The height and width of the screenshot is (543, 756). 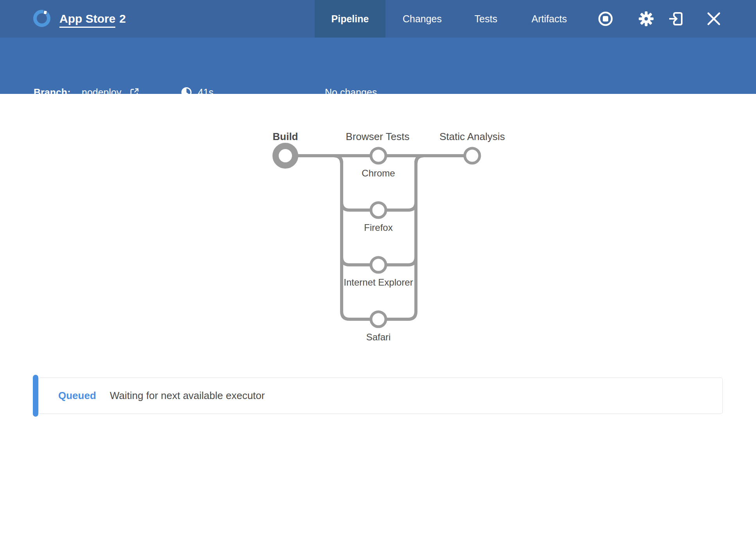 What do you see at coordinates (285, 156) in the screenshot?
I see `node-build` at bounding box center [285, 156].